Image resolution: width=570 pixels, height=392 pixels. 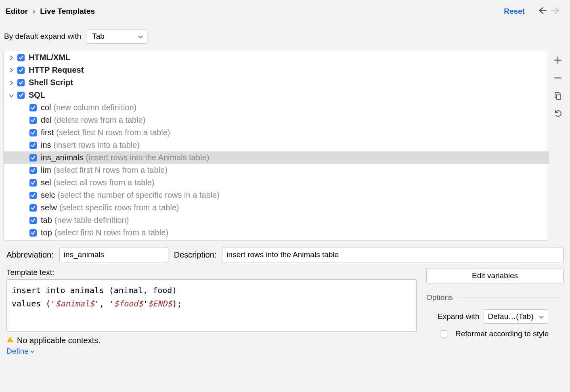 What do you see at coordinates (444, 334) in the screenshot?
I see `reformat-checkbox` at bounding box center [444, 334].